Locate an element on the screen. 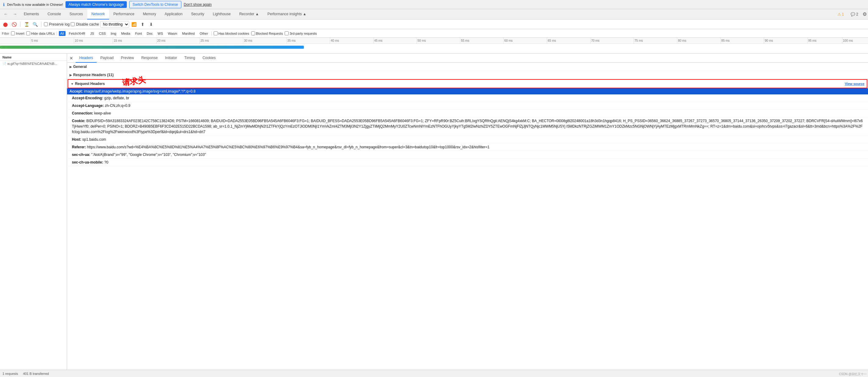 Image resolution: width=868 pixels, height=377 pixels. hide-data-urls-label: Hide data URLs is located at coordinates (40, 33).